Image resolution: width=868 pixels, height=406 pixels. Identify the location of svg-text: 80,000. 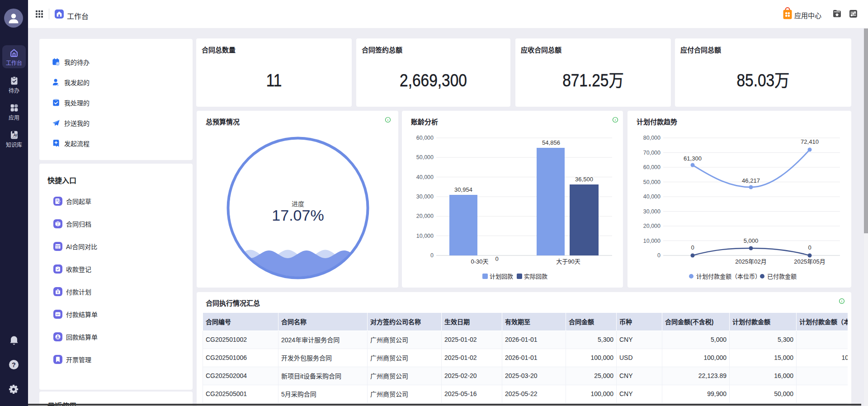
(652, 138).